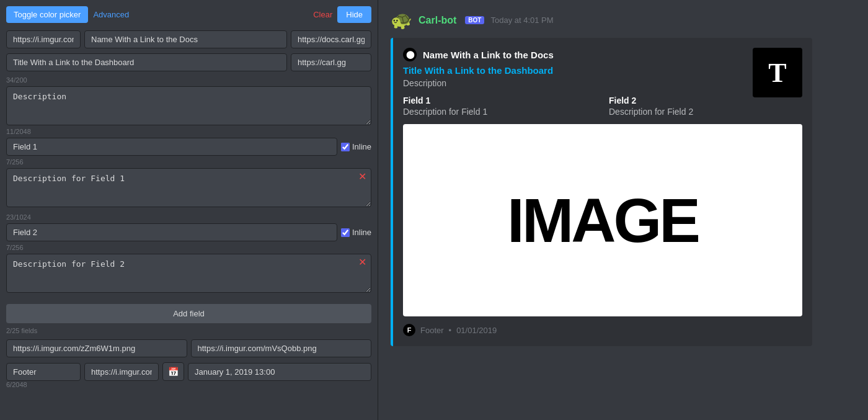 The image size is (868, 420). What do you see at coordinates (362, 262) in the screenshot?
I see `field2-delete-button: ✕` at bounding box center [362, 262].